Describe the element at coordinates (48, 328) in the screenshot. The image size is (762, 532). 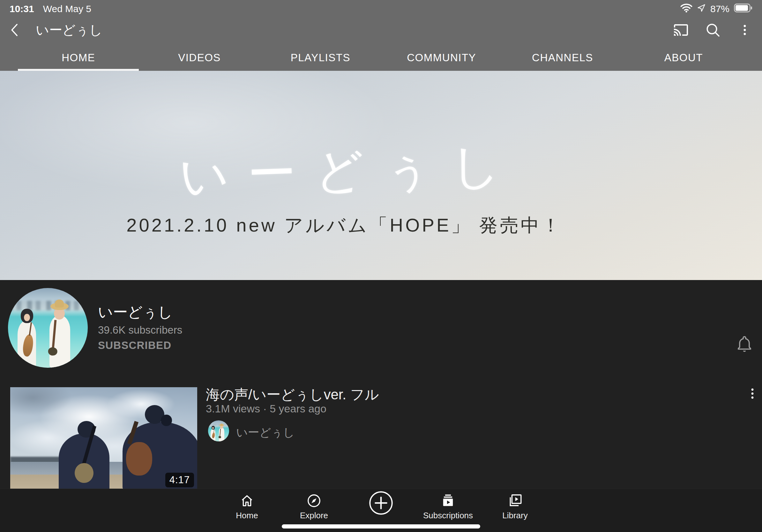
I see `channel-avatar` at that location.